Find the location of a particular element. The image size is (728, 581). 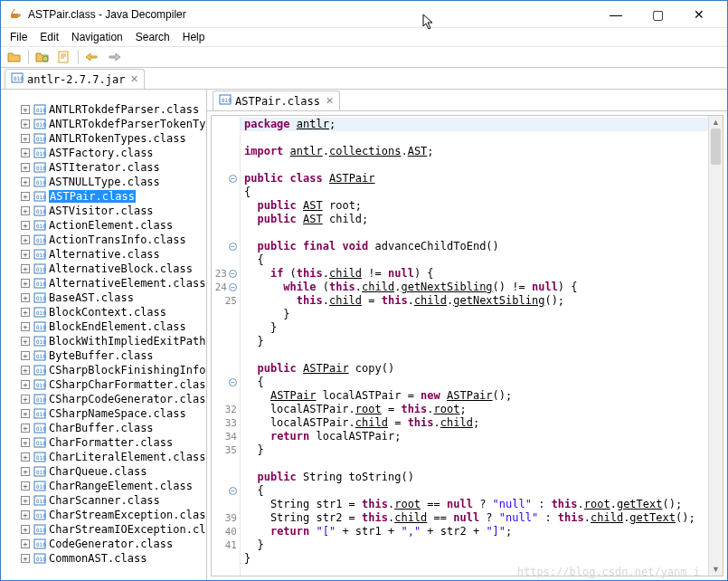

scrollbar-thumb is located at coordinates (716, 147).